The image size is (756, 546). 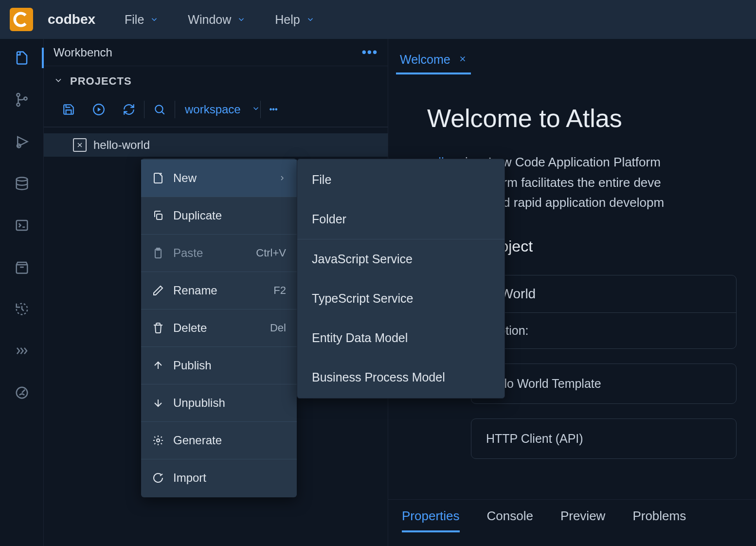 What do you see at coordinates (21, 19) in the screenshot?
I see `brand-logo` at bounding box center [21, 19].